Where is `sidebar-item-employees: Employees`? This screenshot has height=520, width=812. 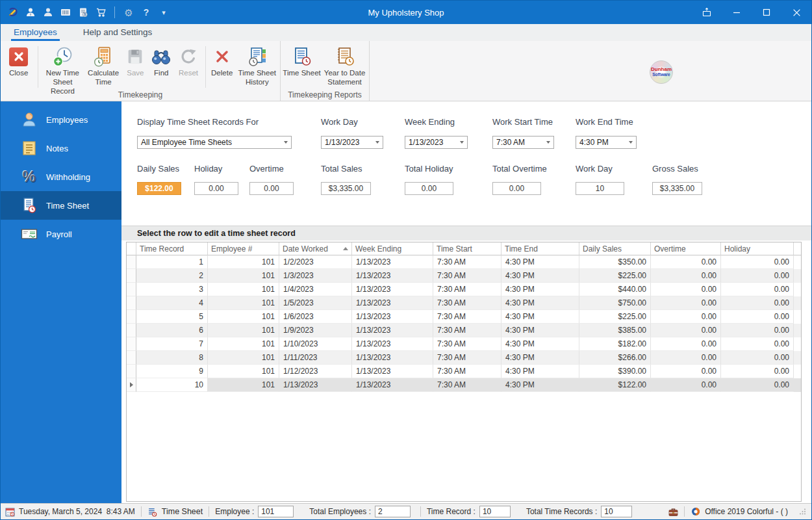 sidebar-item-employees: Employees is located at coordinates (61, 120).